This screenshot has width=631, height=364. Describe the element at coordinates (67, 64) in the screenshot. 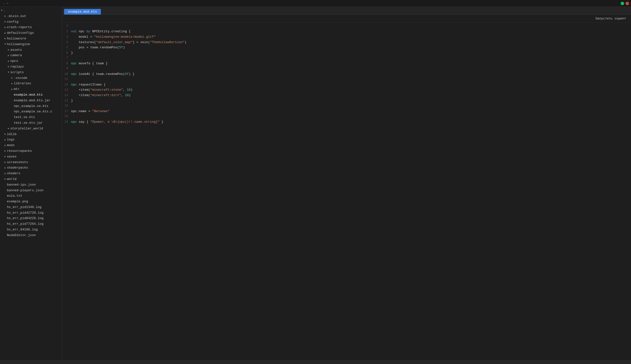

I see `line-number: 8` at that location.